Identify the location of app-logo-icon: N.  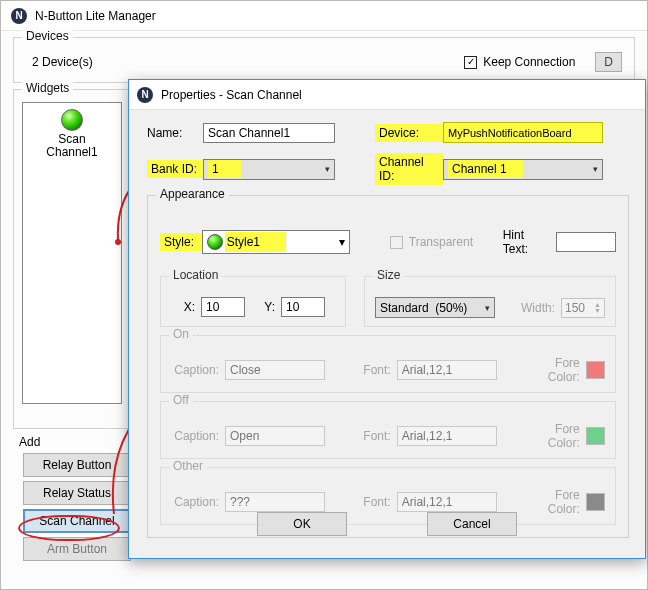
(19, 16).